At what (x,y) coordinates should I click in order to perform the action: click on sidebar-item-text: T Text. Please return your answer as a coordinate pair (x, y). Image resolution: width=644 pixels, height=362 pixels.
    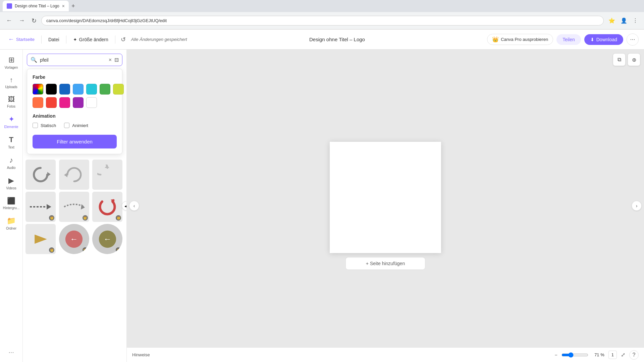
    Looking at the image, I should click on (11, 142).